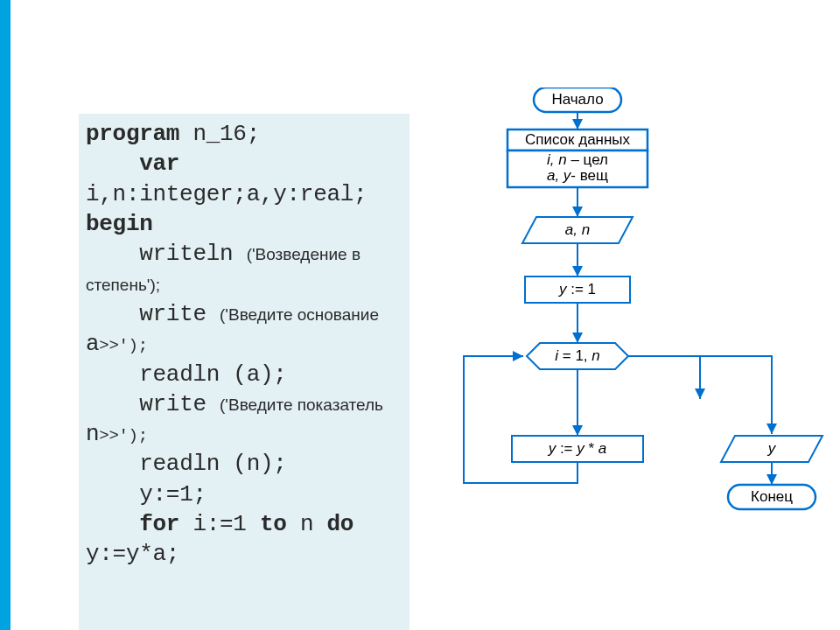 The width and height of the screenshot is (840, 630). What do you see at coordinates (244, 134) in the screenshot?
I see `code-line: program n_16;` at bounding box center [244, 134].